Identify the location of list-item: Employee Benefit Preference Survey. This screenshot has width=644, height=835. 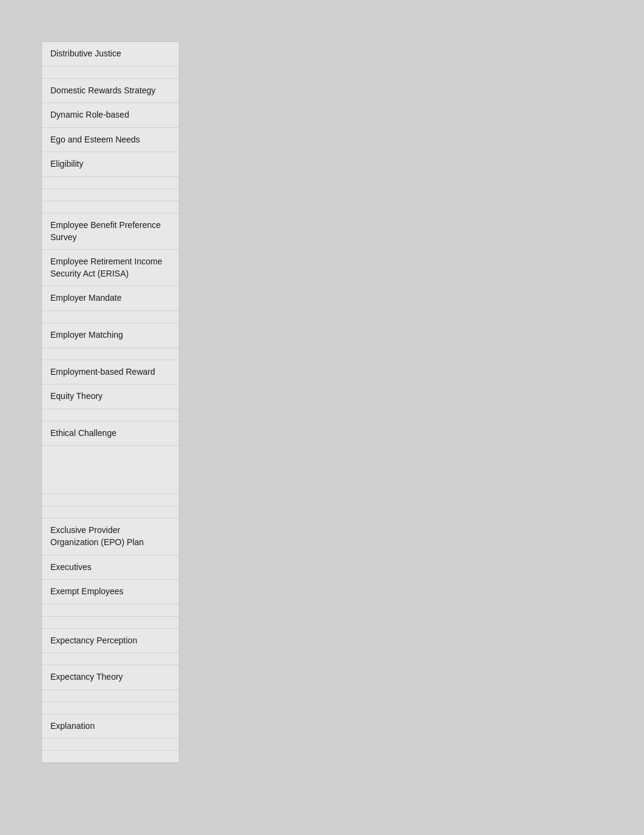
(110, 232).